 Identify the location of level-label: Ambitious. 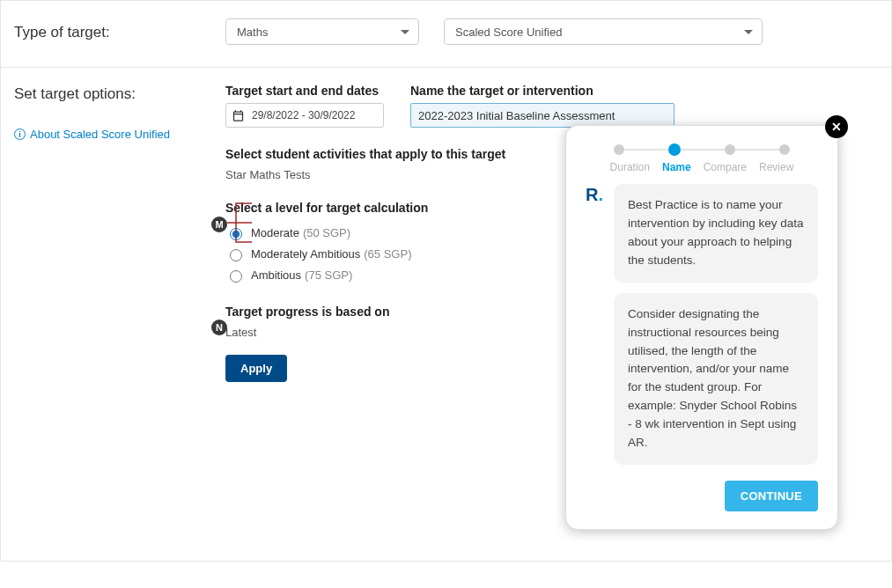
(276, 275).